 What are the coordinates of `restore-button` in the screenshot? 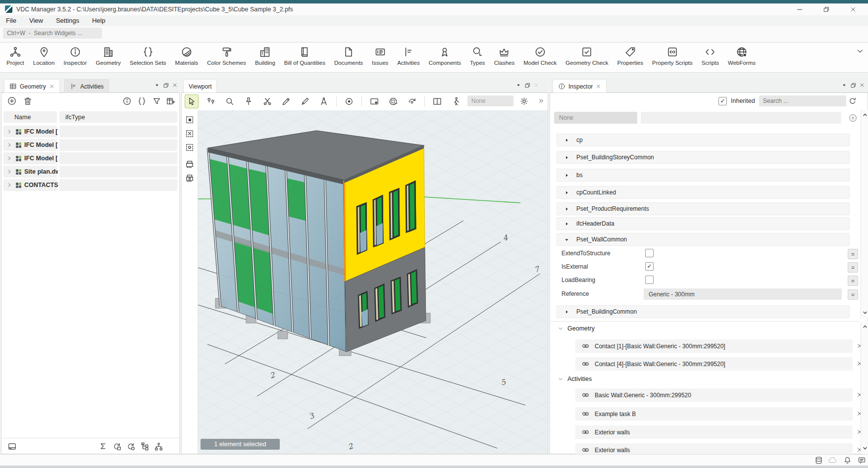 It's located at (826, 9).